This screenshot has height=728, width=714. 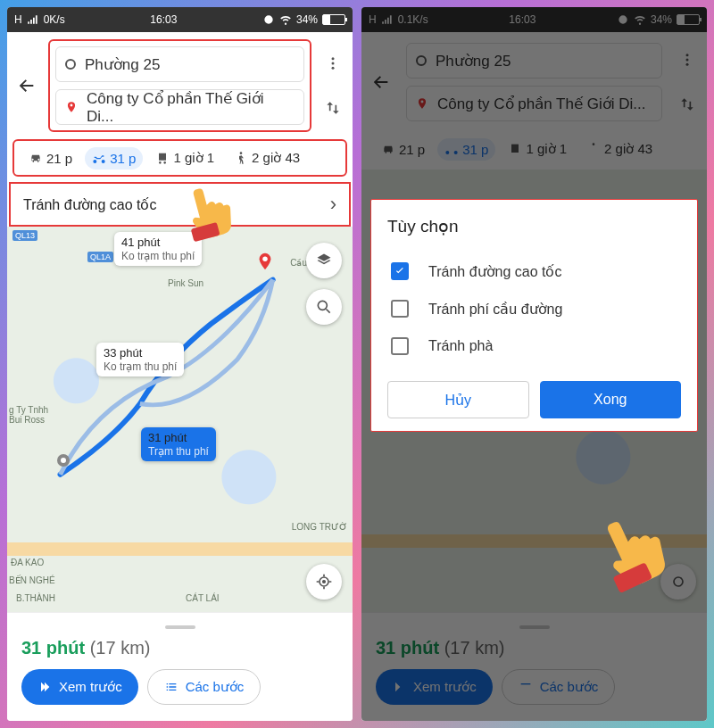 What do you see at coordinates (265, 261) in the screenshot?
I see `destination-pin-icon` at bounding box center [265, 261].